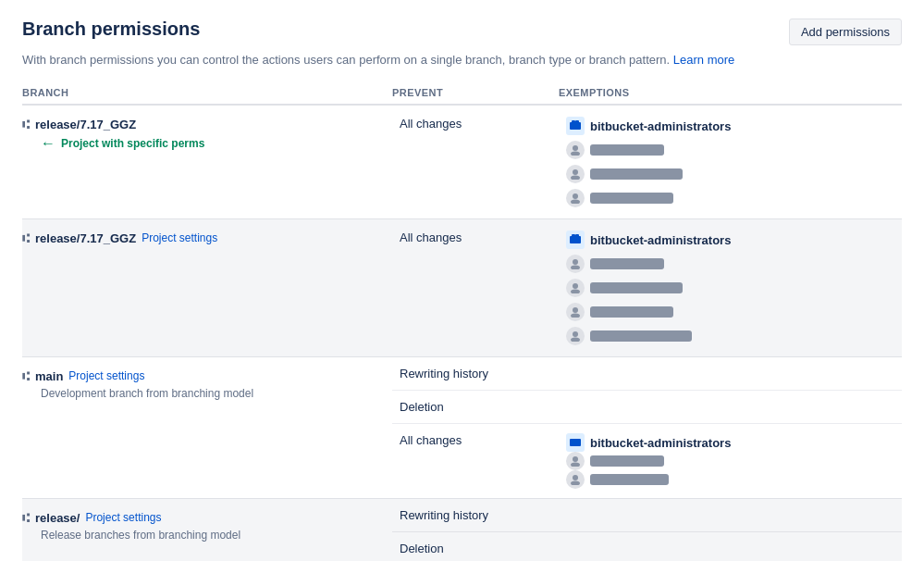 This screenshot has height=561, width=924. Describe the element at coordinates (845, 31) in the screenshot. I see `add-permissions-button: Add permissions` at that location.